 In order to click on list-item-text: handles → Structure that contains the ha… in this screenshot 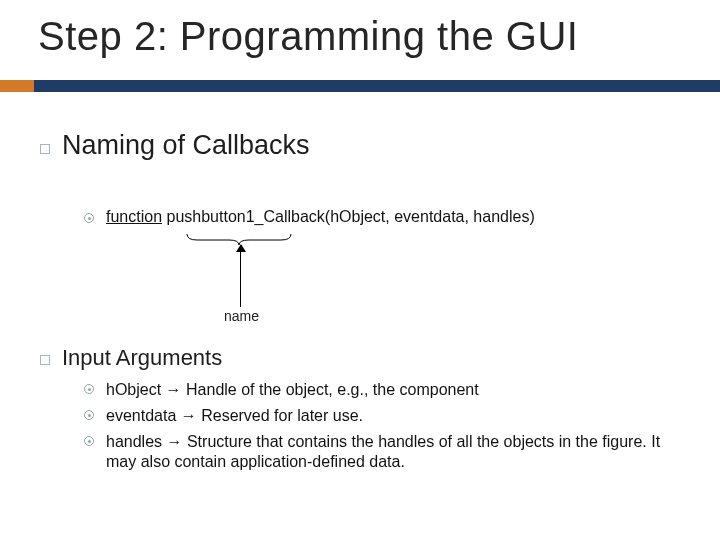, I will do `click(400, 452)`.